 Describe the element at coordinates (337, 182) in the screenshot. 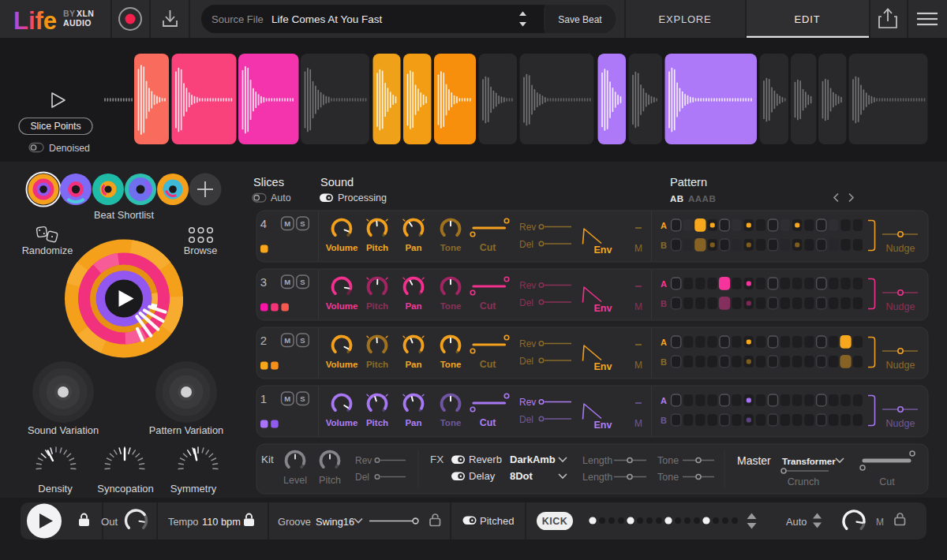

I see `svg-text: Sound` at that location.